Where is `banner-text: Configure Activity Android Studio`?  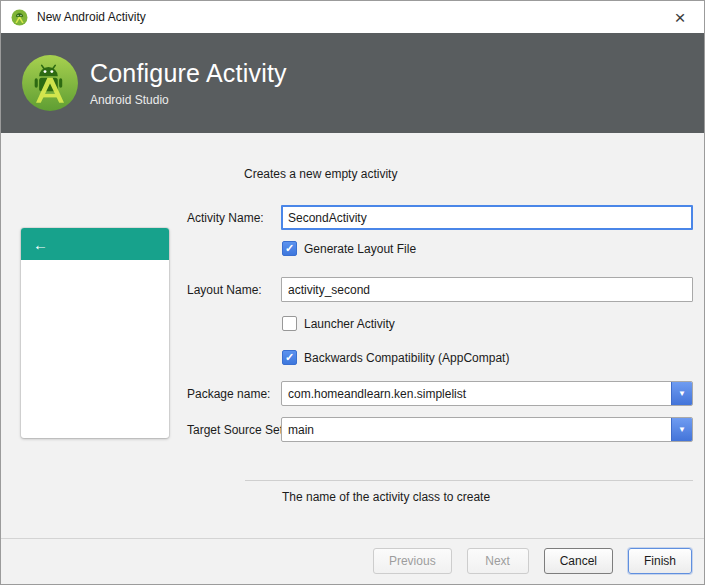
banner-text: Configure Activity Android Studio is located at coordinates (188, 83).